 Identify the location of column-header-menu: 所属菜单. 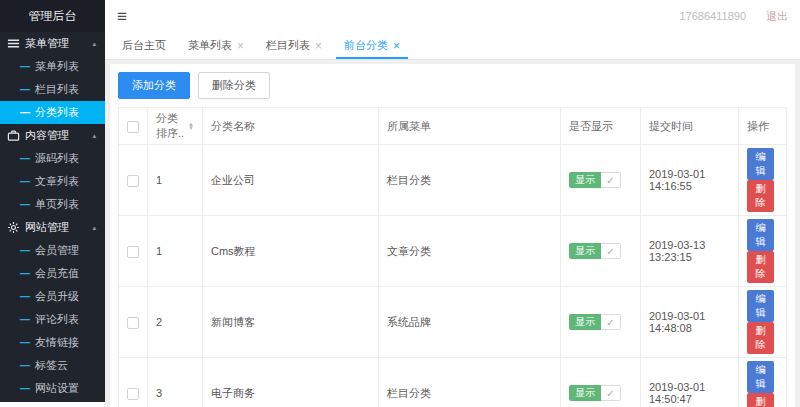
(470, 126).